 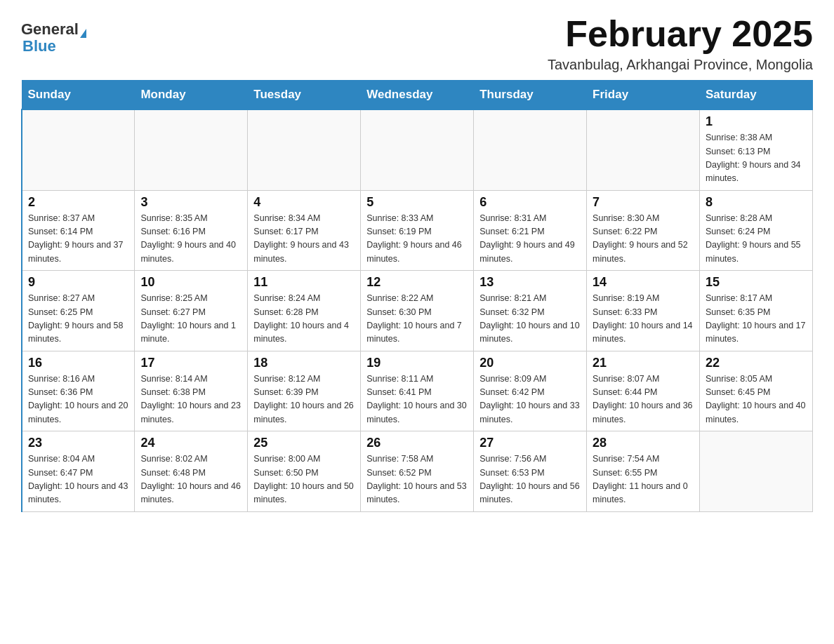 What do you see at coordinates (417, 391) in the screenshot?
I see `calendar-week-row: 16Sunrise: 8:16 AM Sunset: 6:36 PM Dayli…` at bounding box center [417, 391].